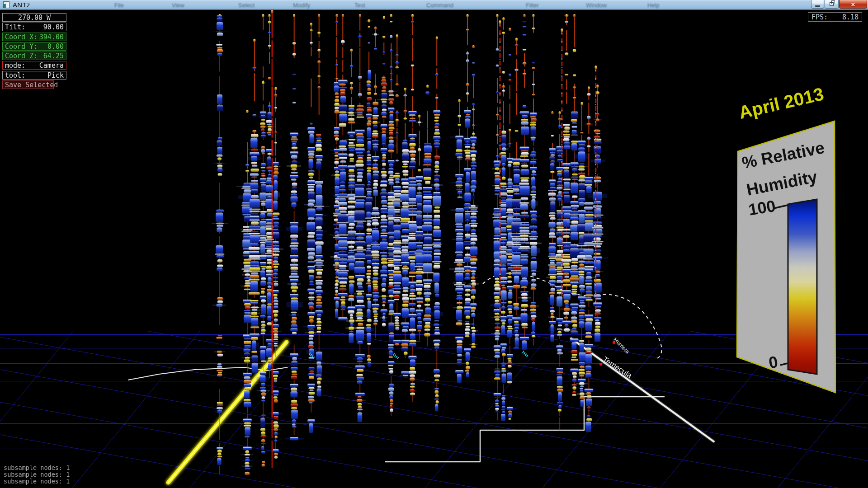 This screenshot has height=488, width=868. I want to click on menu-item-command: Command, so click(440, 5).